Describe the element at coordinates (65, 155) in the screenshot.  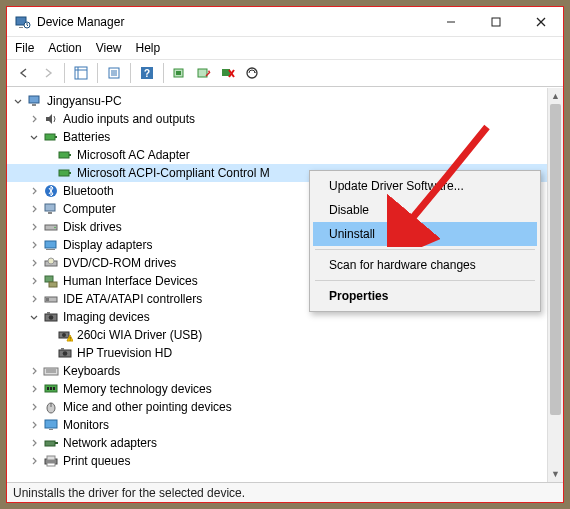
I see `battery-icon` at that location.